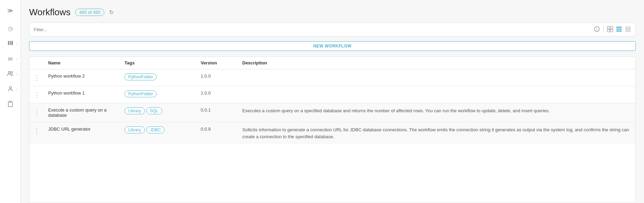  What do you see at coordinates (10, 10) in the screenshot?
I see `collapse-icon: ≫` at bounding box center [10, 10].